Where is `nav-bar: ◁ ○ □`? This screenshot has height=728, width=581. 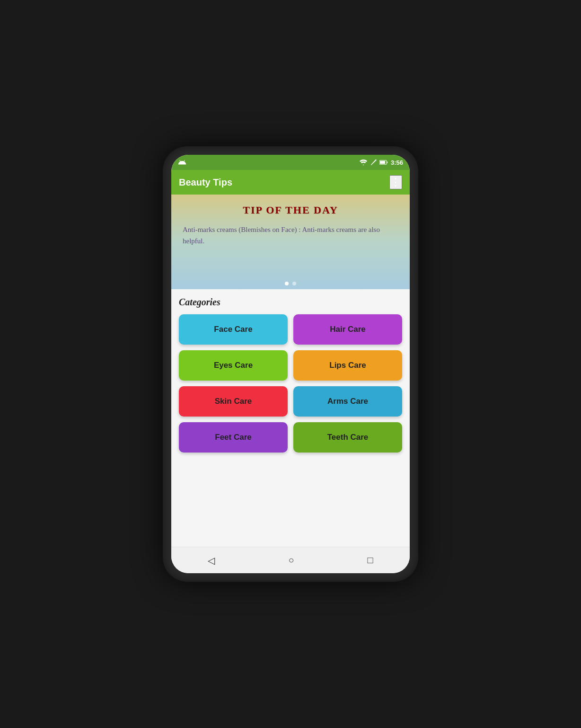
nav-bar: ◁ ○ □ is located at coordinates (290, 560).